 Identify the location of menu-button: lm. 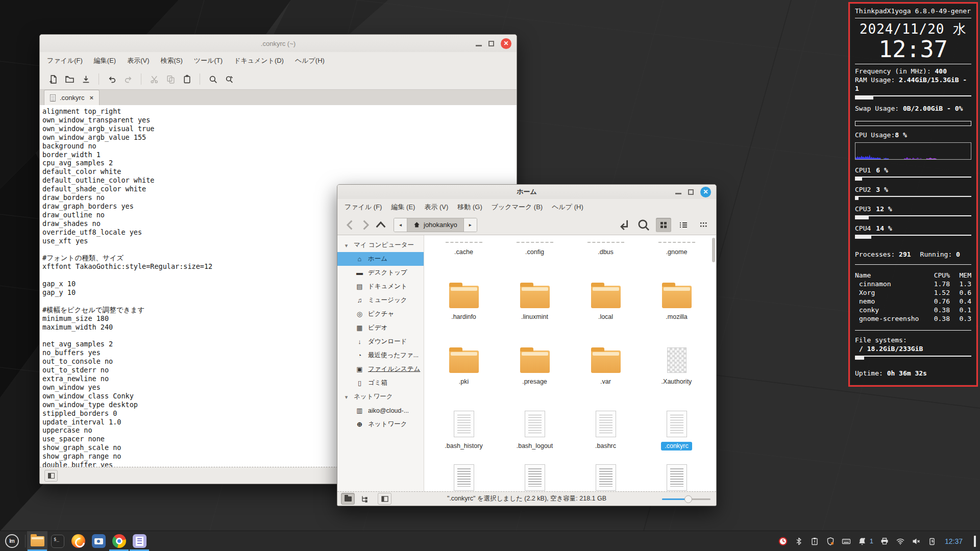
(12, 541).